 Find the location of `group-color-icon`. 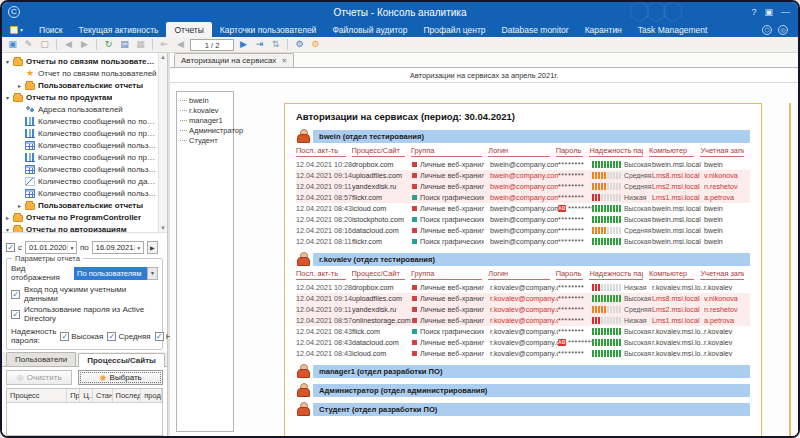

group-color-icon is located at coordinates (414, 354).